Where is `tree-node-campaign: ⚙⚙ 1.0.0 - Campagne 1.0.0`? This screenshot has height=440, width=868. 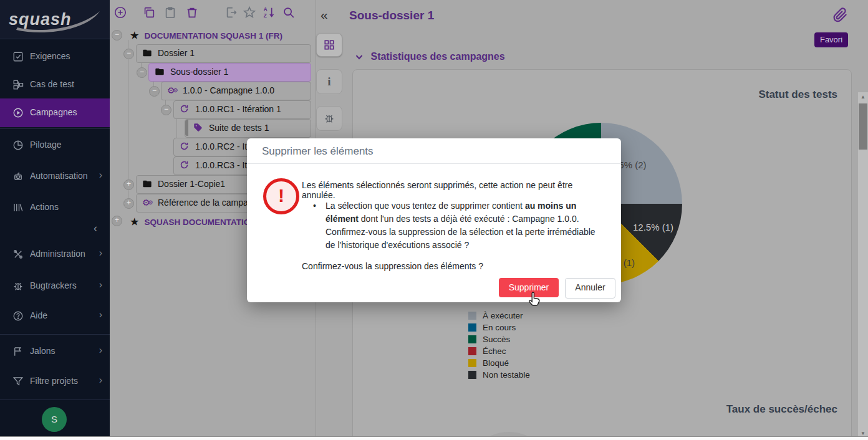
tree-node-campaign: ⚙⚙ 1.0.0 - Campagne 1.0.0 is located at coordinates (236, 91).